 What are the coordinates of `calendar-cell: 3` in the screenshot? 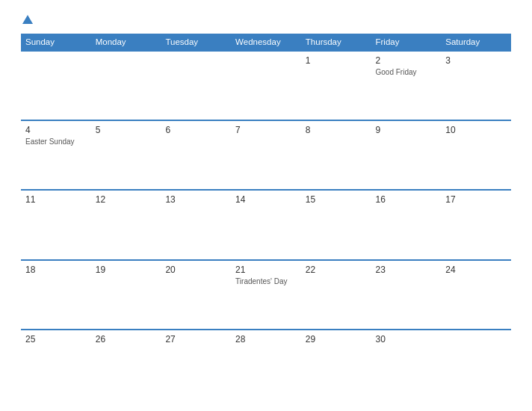 It's located at (476, 85).